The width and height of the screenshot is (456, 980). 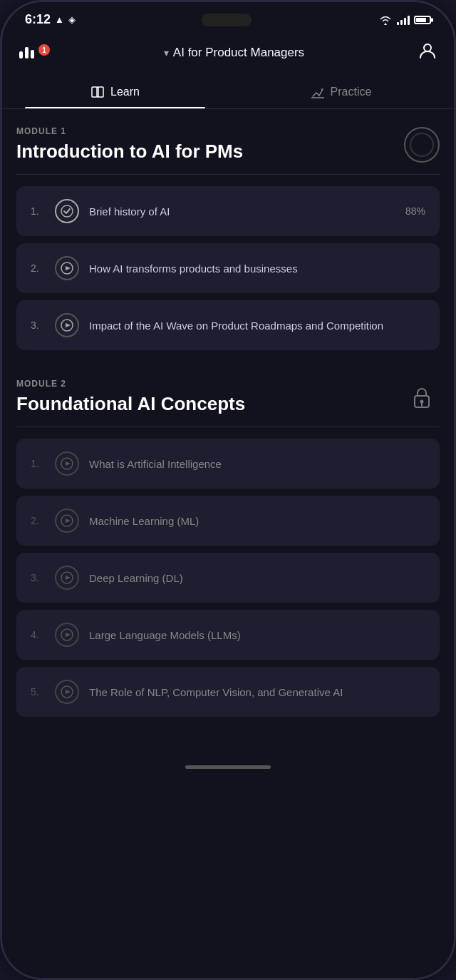 I want to click on course-title: AI for Product Managers, so click(x=239, y=53).